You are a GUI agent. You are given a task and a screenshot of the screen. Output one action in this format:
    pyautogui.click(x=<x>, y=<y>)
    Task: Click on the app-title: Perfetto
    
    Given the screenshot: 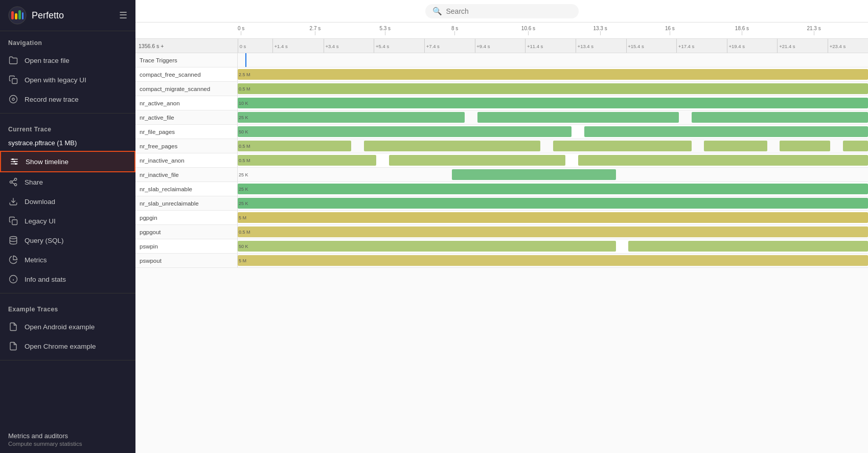 What is the action you would take?
    pyautogui.click(x=73, y=15)
    